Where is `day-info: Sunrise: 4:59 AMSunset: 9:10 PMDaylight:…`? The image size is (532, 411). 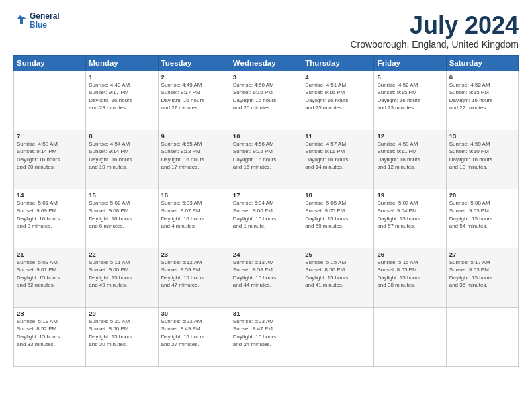
day-info: Sunrise: 4:59 AMSunset: 9:10 PMDaylight:… is located at coordinates (482, 156).